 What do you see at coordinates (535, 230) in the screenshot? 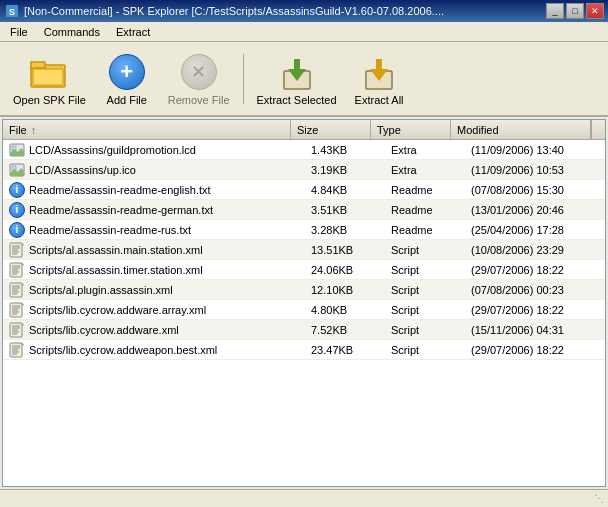
I see `cell-modified: (25/04/2006) 17:28` at bounding box center [535, 230].